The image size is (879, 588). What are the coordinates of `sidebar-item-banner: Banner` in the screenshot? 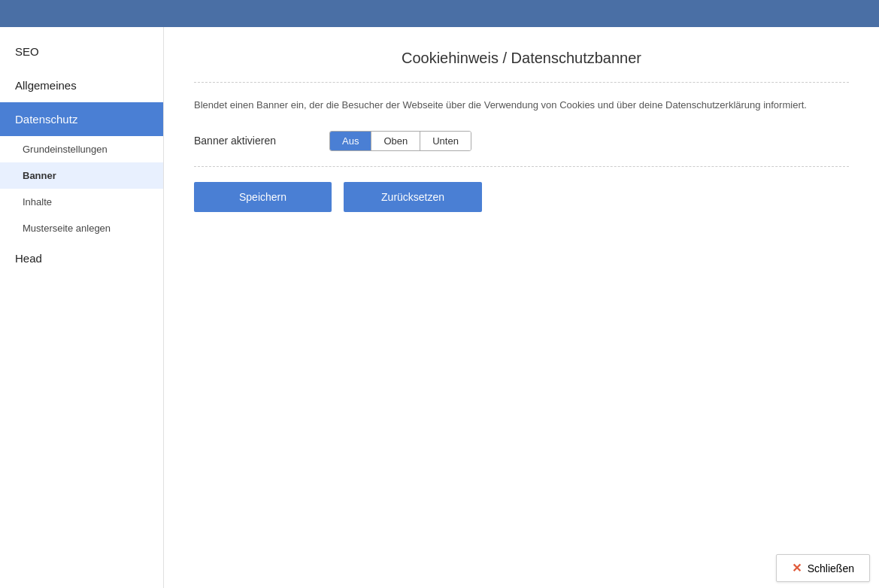 It's located at (81, 176).